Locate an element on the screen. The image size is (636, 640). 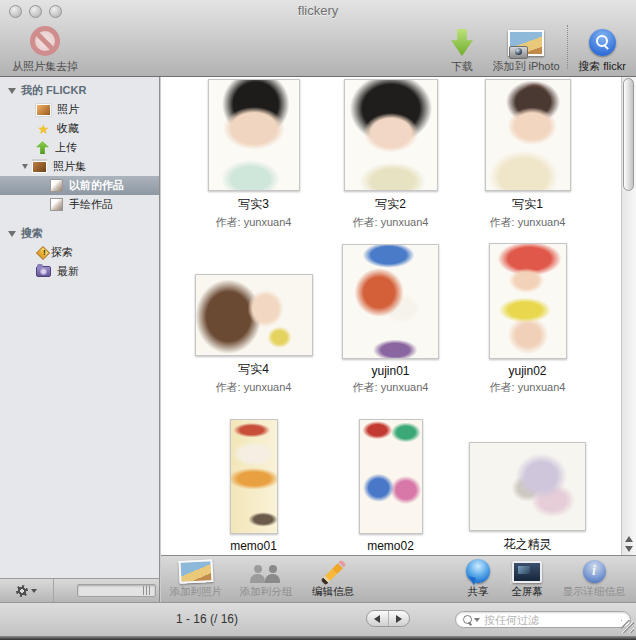
photo-title: memo01 is located at coordinates (254, 546).